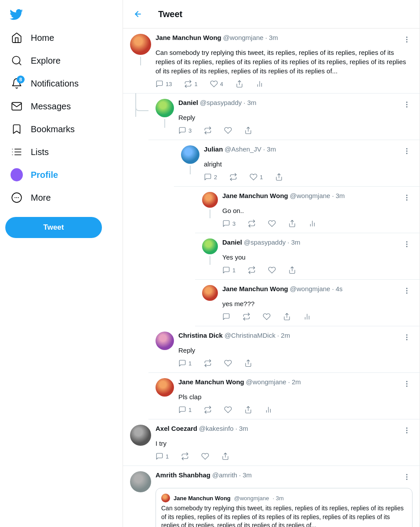 The width and height of the screenshot is (420, 527). Describe the element at coordinates (62, 61) in the screenshot. I see `sidebar-item-explore: Explore` at that location.